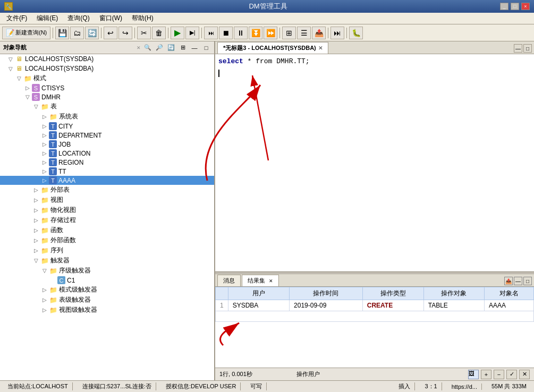 This screenshot has height=392, width=534. I want to click on run-selected-button: ▶|, so click(192, 33).